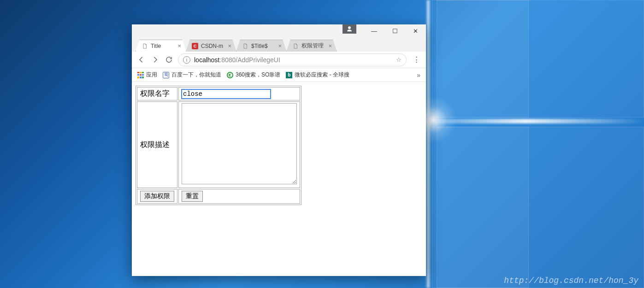  What do you see at coordinates (164, 46) in the screenshot?
I see `tab-label: Title` at bounding box center [164, 46].